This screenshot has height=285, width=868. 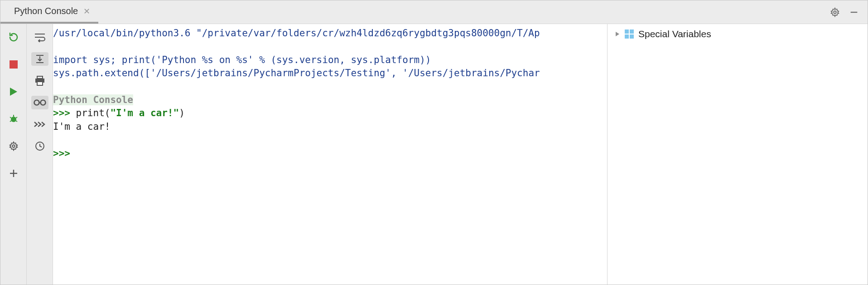 I want to click on history-button, so click(x=40, y=146).